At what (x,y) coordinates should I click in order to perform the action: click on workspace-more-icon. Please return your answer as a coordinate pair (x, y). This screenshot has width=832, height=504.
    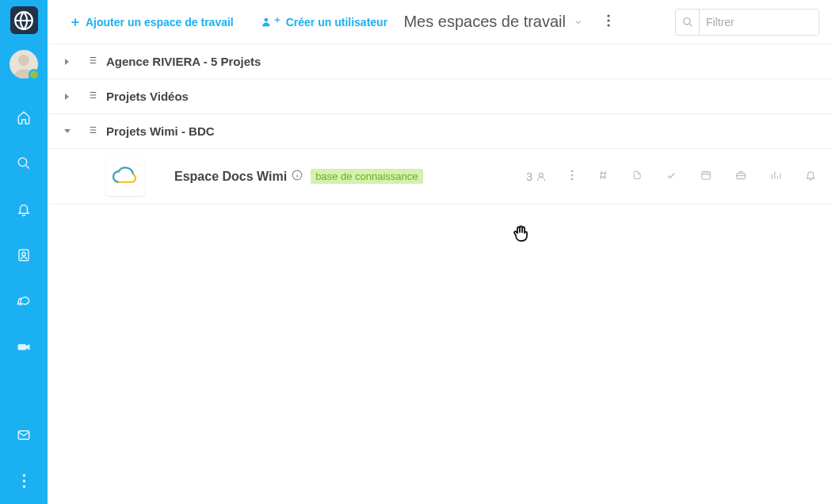
    Looking at the image, I should click on (572, 176).